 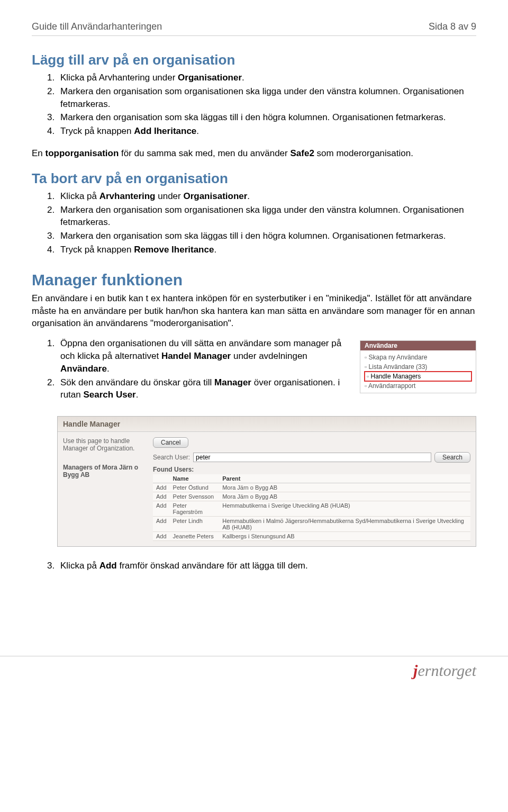 What do you see at coordinates (267, 566) in the screenshot?
I see `list-item: Klicka på Add framför önskad användare f…` at bounding box center [267, 566].